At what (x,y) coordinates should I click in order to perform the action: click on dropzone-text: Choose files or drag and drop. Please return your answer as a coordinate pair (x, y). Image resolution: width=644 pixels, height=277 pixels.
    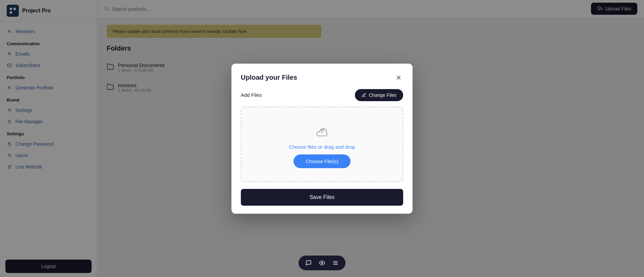
    Looking at the image, I should click on (322, 147).